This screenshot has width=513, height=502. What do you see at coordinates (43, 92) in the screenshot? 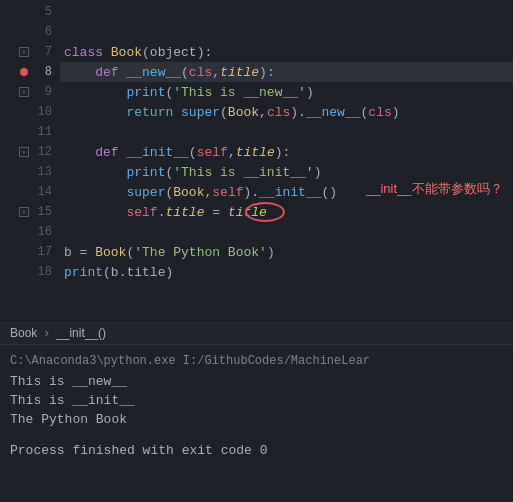
I see `line-num-9: 9` at bounding box center [43, 92].